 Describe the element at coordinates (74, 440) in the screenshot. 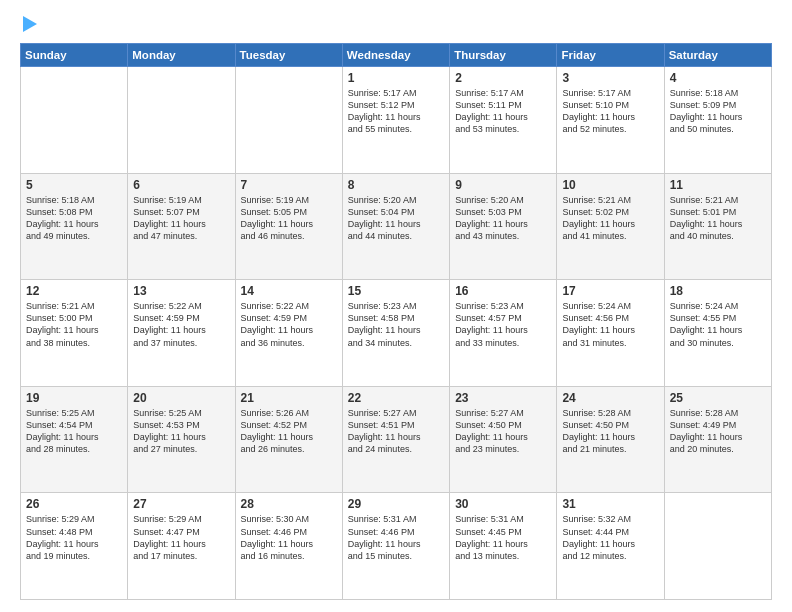

I see `calendar-cell: 19Sunrise: 5:25 AM Sunset: 4:54 PM Dayli…` at that location.